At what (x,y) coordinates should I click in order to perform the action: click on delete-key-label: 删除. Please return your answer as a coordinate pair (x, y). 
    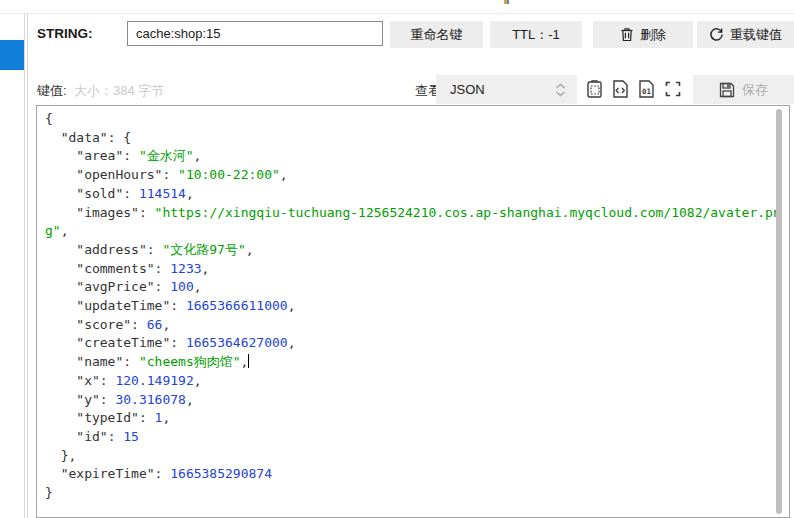
    Looking at the image, I should click on (653, 35).